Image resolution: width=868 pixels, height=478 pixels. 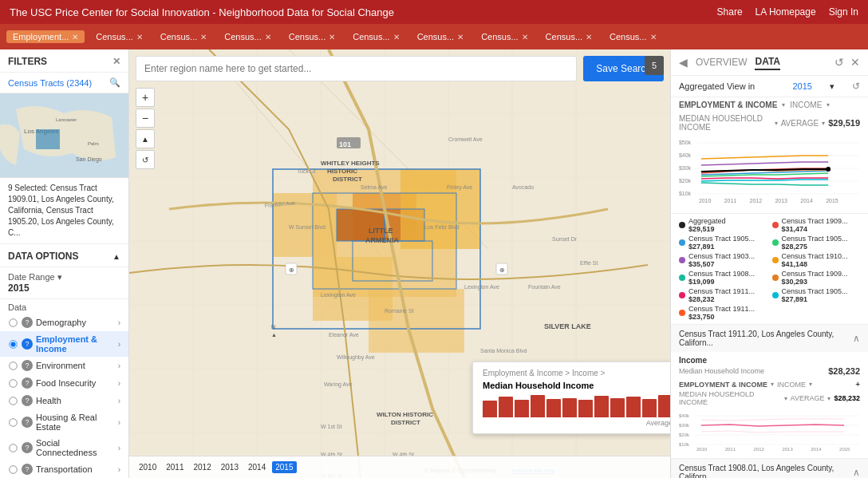 What do you see at coordinates (203, 37) in the screenshot?
I see `filter-tab-close-2: ✕` at bounding box center [203, 37].